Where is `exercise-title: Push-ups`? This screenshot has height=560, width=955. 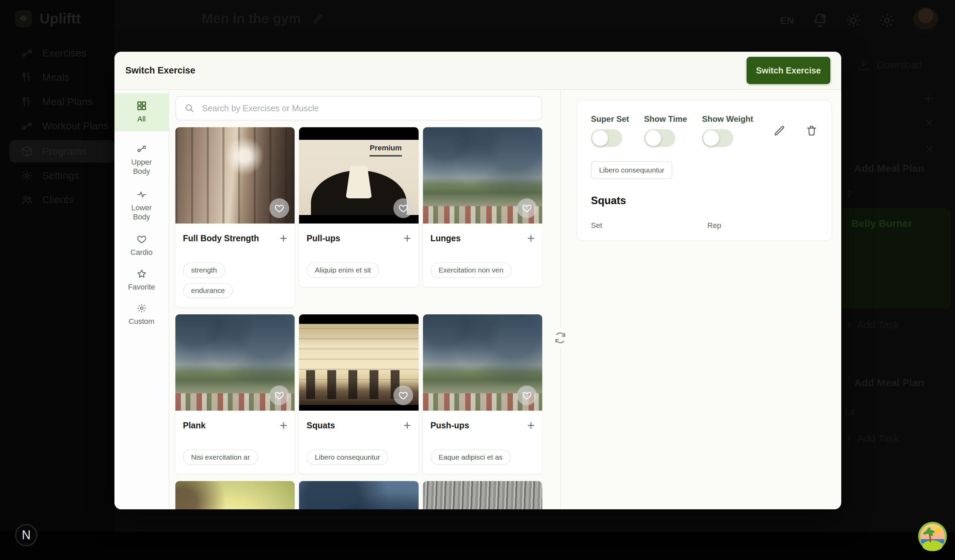 exercise-title: Push-ups is located at coordinates (450, 426).